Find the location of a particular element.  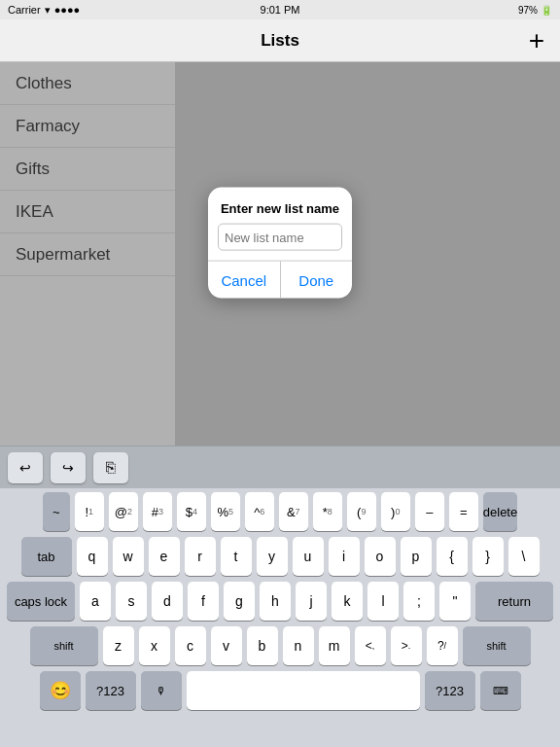

status-carrier: Carrier ▾ ●●●● is located at coordinates (44, 10).